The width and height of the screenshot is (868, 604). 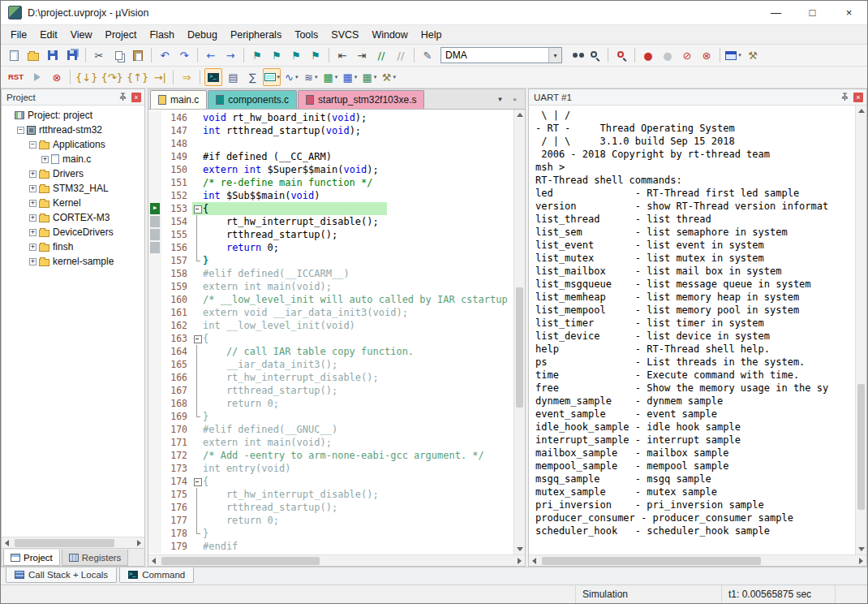 What do you see at coordinates (211, 55) in the screenshot?
I see `navigate-back-icon: ←` at bounding box center [211, 55].